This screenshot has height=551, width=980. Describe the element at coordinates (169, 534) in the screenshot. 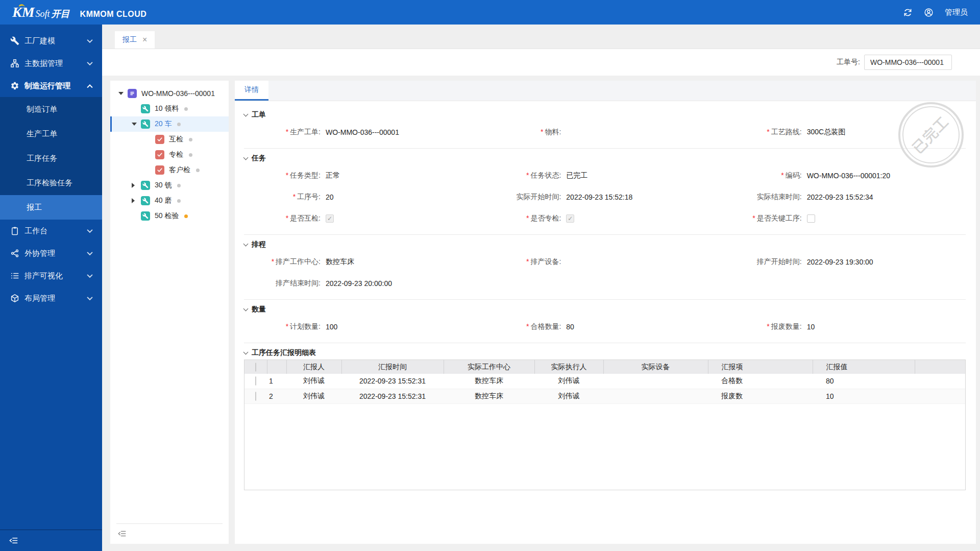

I see `tree-footer` at that location.